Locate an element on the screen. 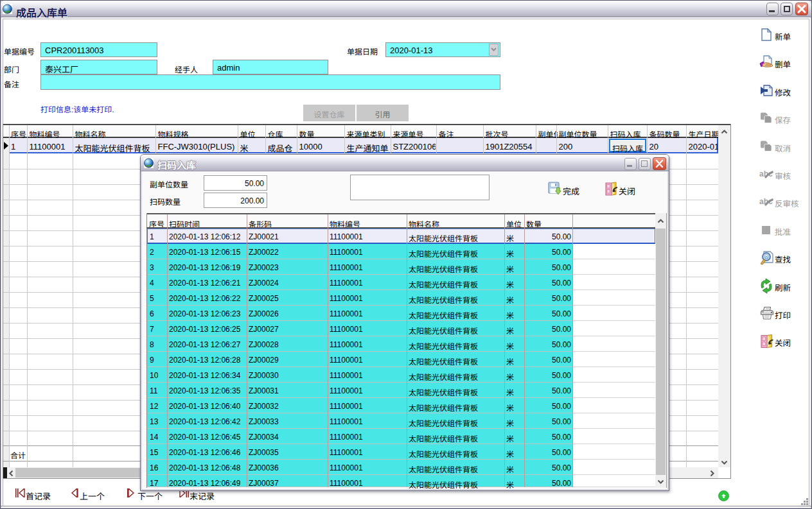  svg-text: n is located at coordinates (766, 257).